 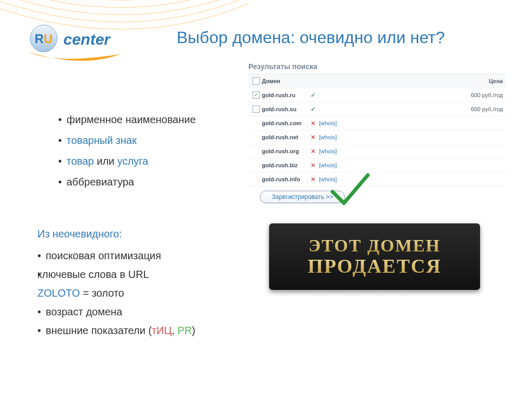 I want to click on zoloto-example: ZOLOTO = золото, so click(x=131, y=293).